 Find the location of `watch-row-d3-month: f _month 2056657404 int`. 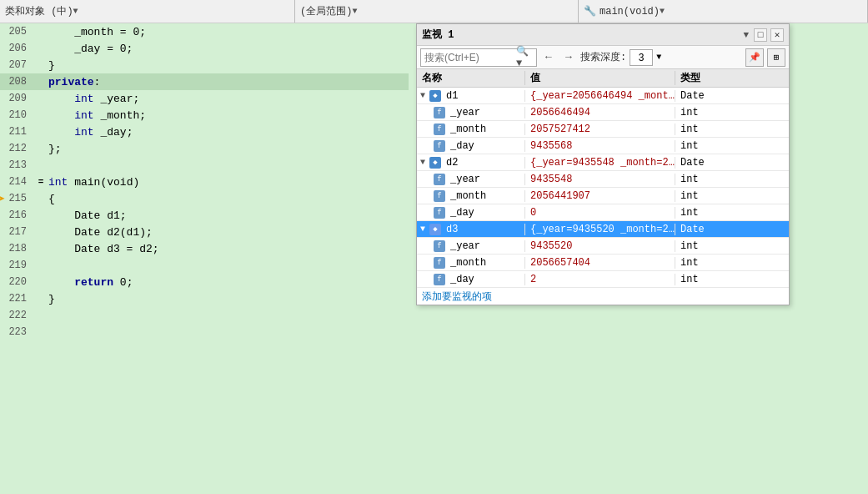

watch-row-d3-month: f _month 2056657404 int is located at coordinates (603, 263).